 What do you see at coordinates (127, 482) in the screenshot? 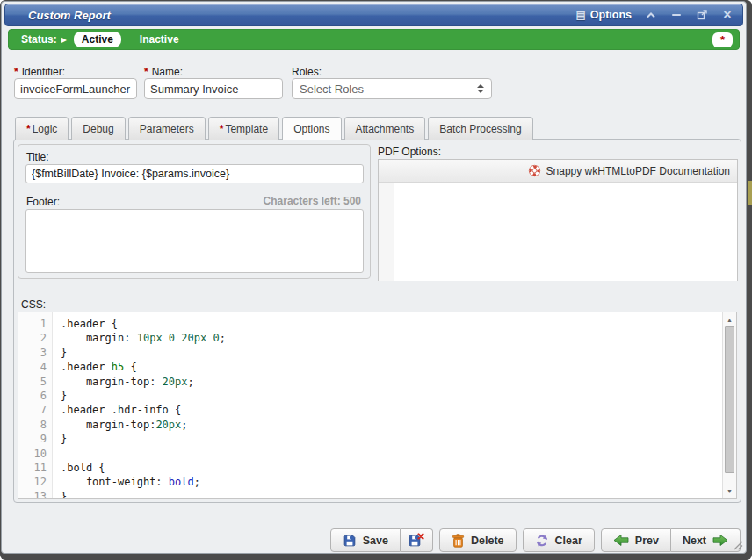
I see `code-text: font-weight: bold;` at bounding box center [127, 482].